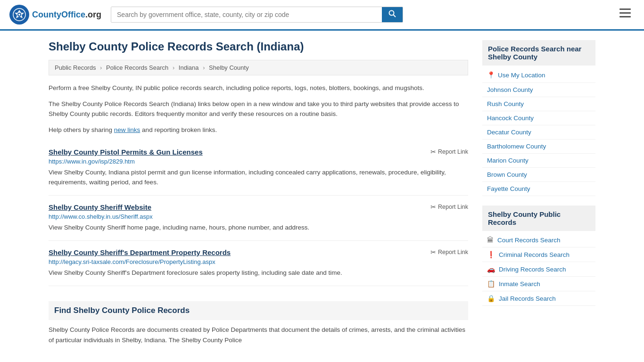  What do you see at coordinates (539, 175) in the screenshot?
I see `sidebar-item-brown-county: Brown County` at bounding box center [539, 175].